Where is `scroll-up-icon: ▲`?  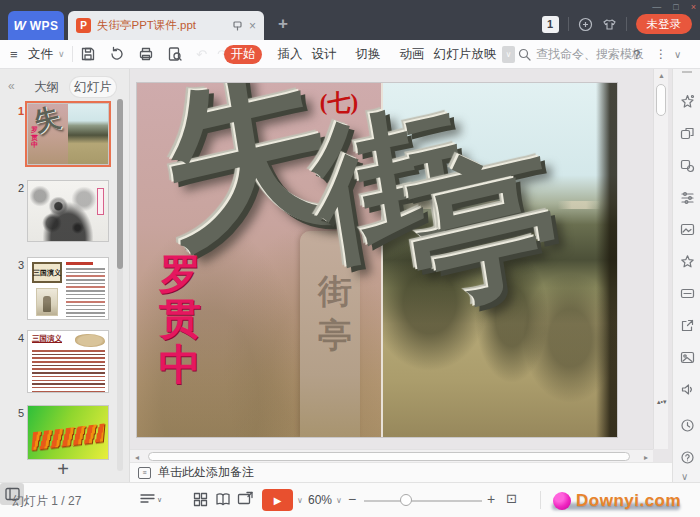 scroll-up-icon: ▲ is located at coordinates (662, 76).